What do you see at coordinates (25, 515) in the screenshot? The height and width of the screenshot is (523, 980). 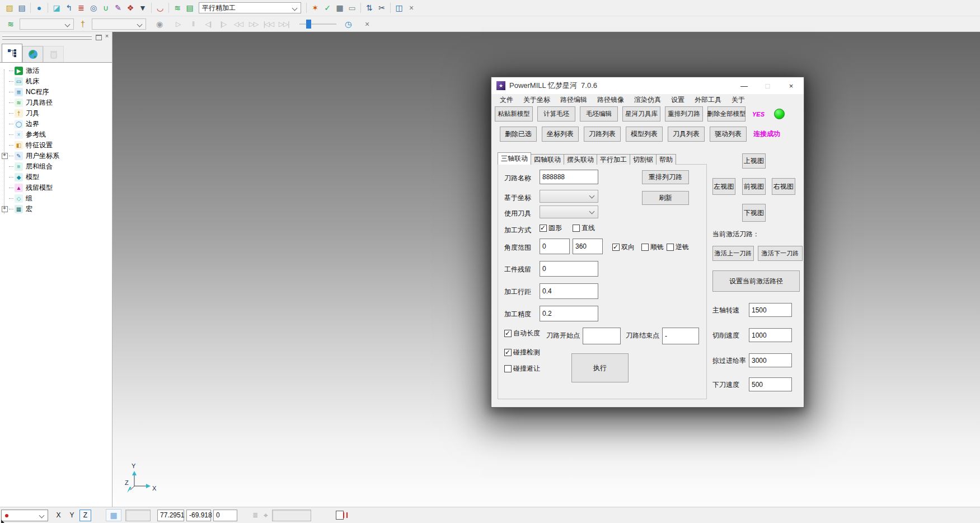 I see `statusbar-dropdown` at bounding box center [25, 515].